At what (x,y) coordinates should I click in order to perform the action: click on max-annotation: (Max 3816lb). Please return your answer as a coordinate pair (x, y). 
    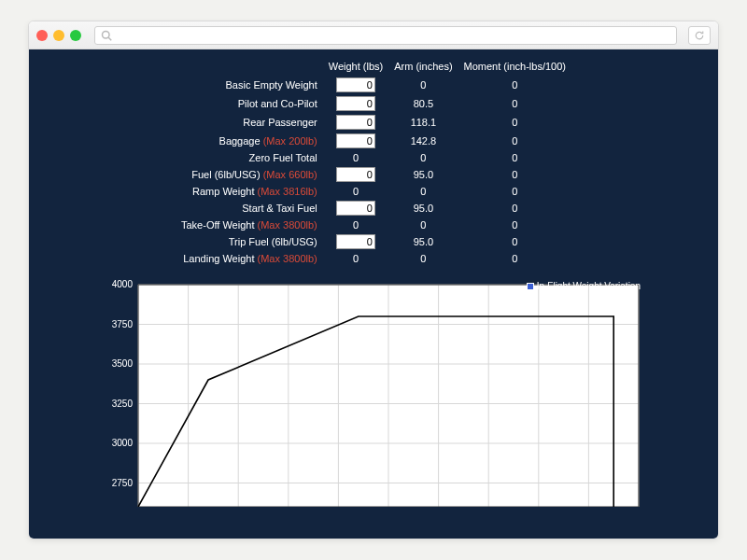
    Looking at the image, I should click on (288, 191).